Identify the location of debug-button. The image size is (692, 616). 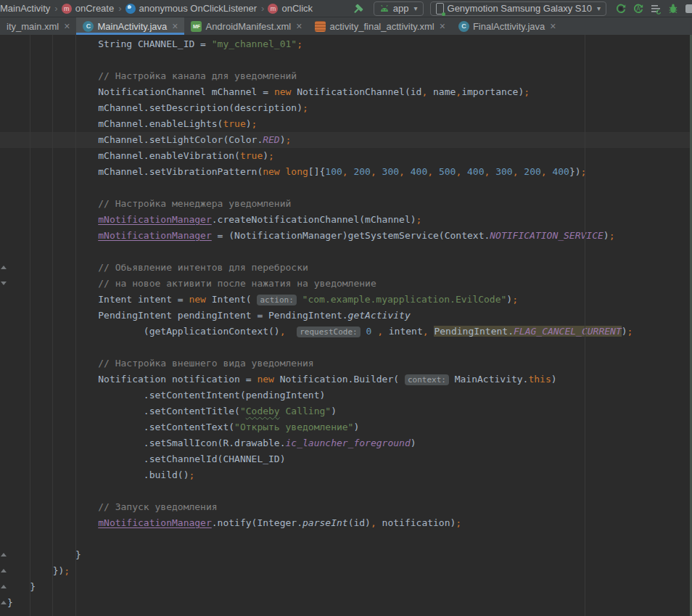
(673, 9).